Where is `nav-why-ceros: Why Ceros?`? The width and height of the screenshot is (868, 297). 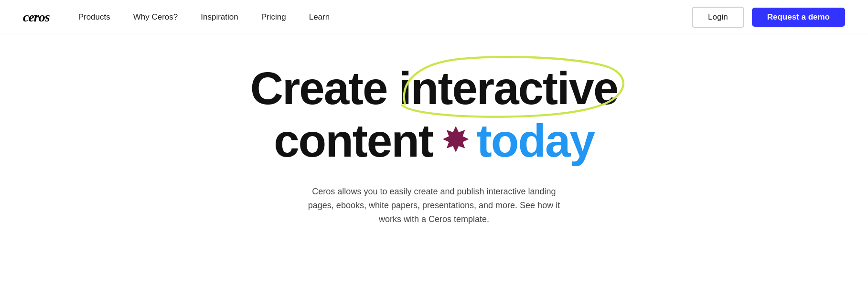 nav-why-ceros: Why Ceros? is located at coordinates (156, 17).